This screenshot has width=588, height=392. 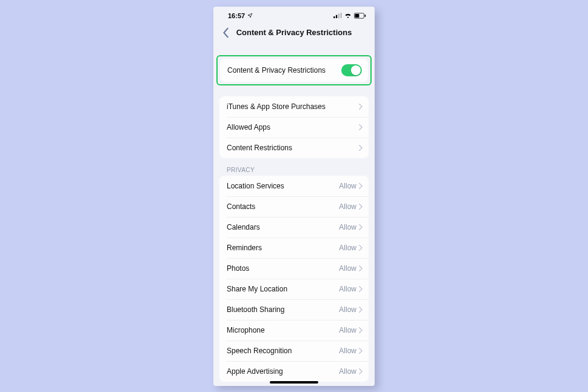 What do you see at coordinates (294, 351) in the screenshot?
I see `row-speech-recognition: Speech Recognition Allow` at bounding box center [294, 351].